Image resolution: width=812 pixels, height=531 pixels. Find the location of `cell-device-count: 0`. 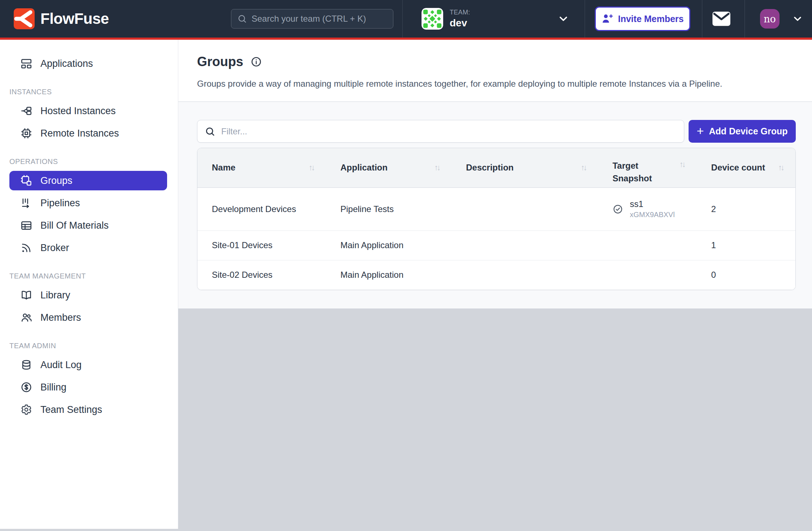

cell-device-count: 0 is located at coordinates (746, 275).